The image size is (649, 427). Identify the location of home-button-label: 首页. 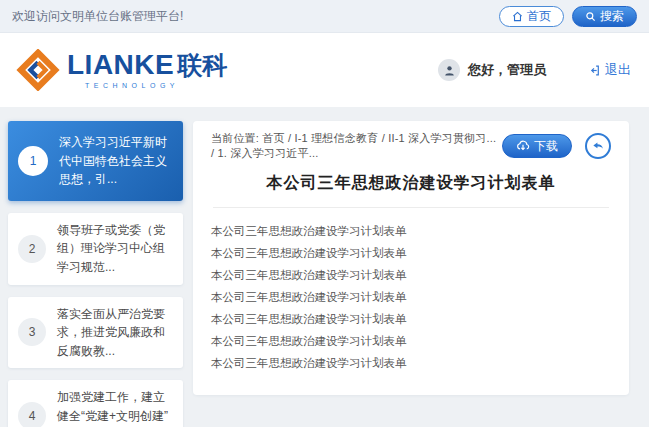
(539, 16).